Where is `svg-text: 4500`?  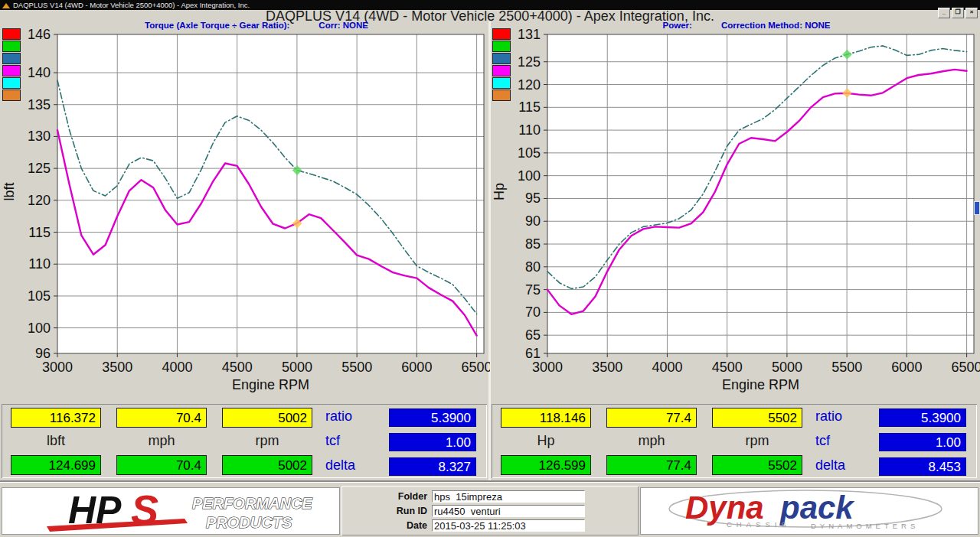
svg-text: 4500 is located at coordinates (727, 367).